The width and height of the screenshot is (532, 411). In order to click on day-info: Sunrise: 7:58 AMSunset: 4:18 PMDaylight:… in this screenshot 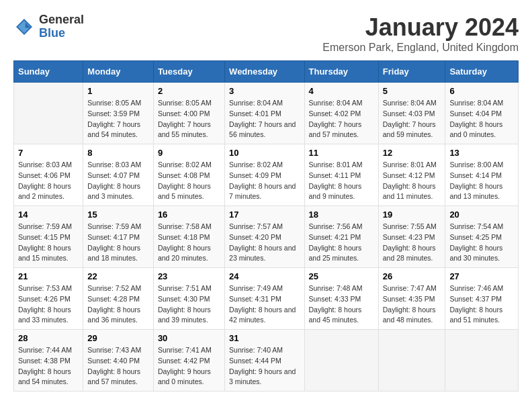, I will do `click(189, 243)`.